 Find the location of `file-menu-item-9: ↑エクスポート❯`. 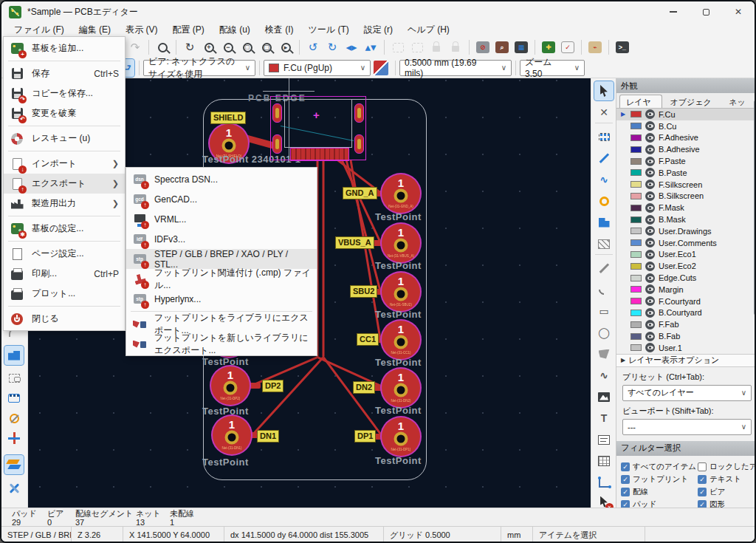

file-menu-item-9: ↑エクスポート❯ is located at coordinates (64, 183).